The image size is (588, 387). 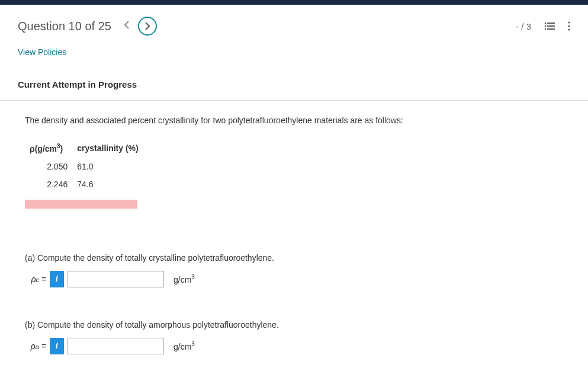 I want to click on table-row: 2.246 74.6, so click(x=91, y=184).